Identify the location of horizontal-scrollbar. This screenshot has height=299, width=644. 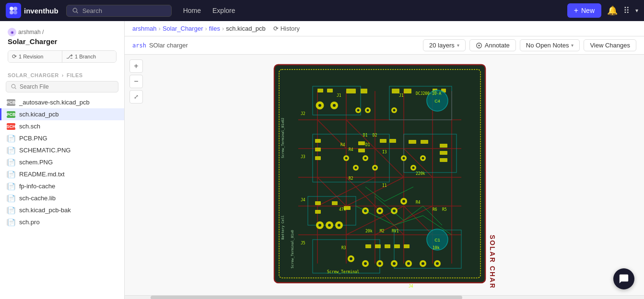
(385, 297).